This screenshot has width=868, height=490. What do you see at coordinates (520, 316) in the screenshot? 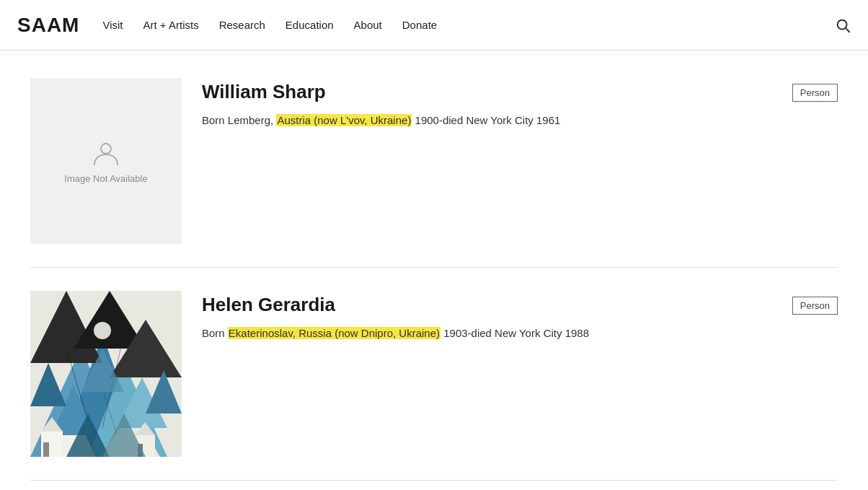
I see `result-content-helen-gerardia: Helen Gerardia Person Born Ekaterinoslav…` at bounding box center [520, 316].